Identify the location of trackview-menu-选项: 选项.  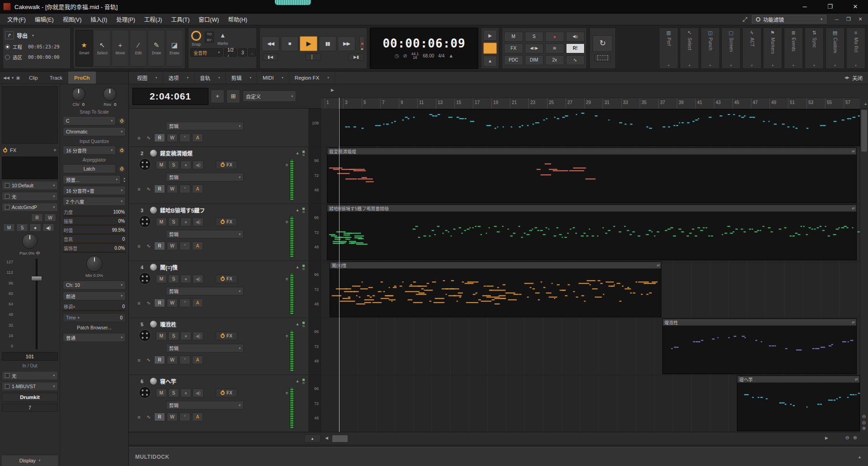
(179, 78).